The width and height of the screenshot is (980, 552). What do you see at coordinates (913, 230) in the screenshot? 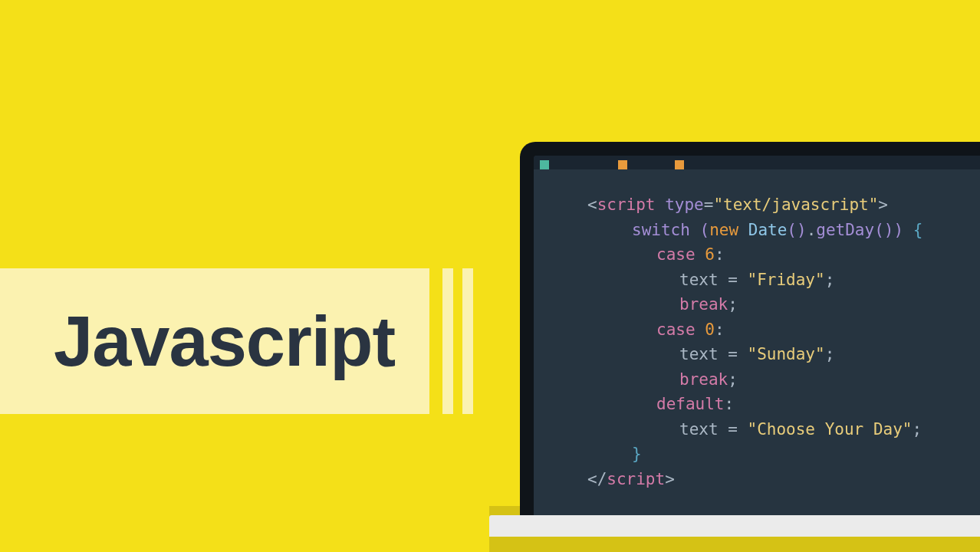
I see `code-token: {` at bounding box center [913, 230].